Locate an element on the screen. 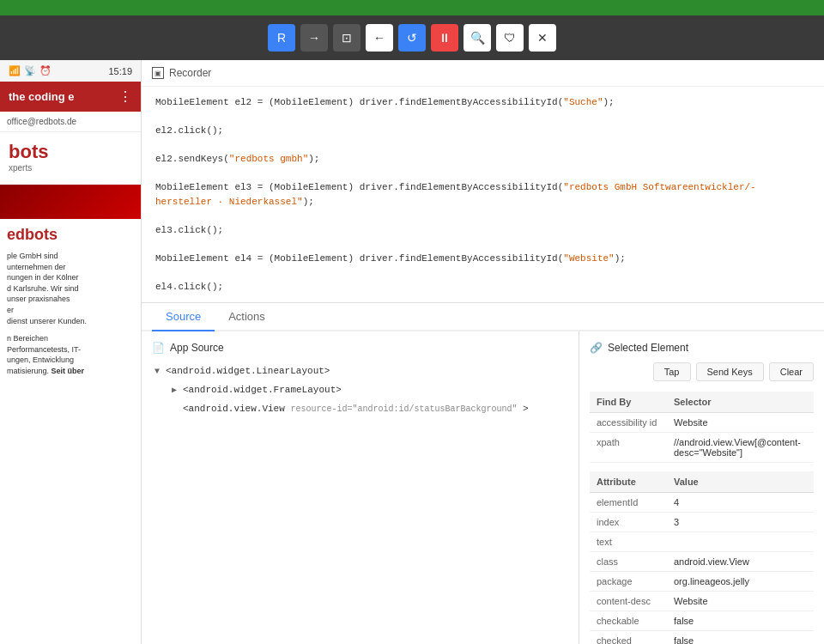 The height and width of the screenshot is (644, 824). attr-row-checked: checked false is located at coordinates (702, 638).